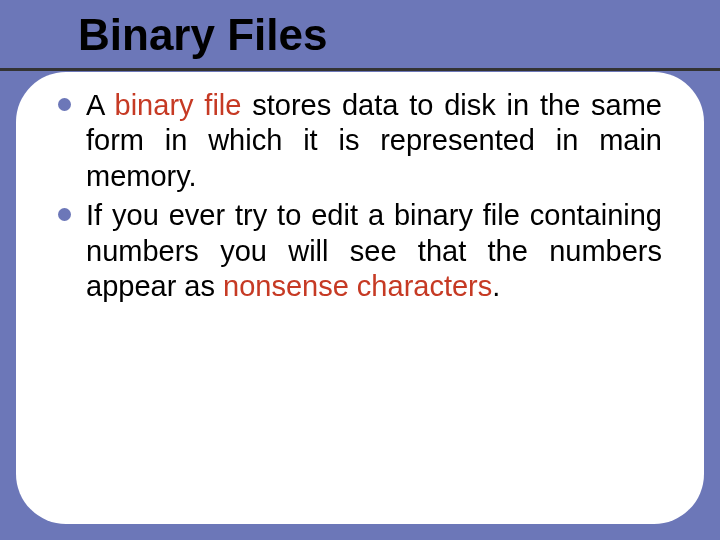  I want to click on divider, so click(360, 70).